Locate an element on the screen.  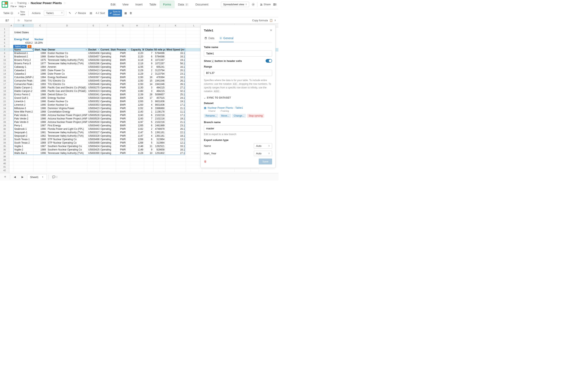
table-cell: Diablo Canyon-1 is located at coordinates (23, 88).